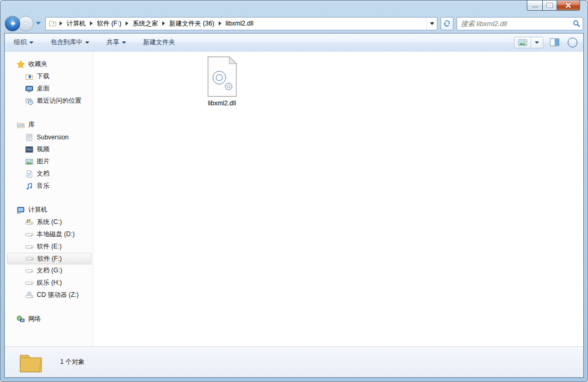  I want to click on close-icon, so click(568, 5).